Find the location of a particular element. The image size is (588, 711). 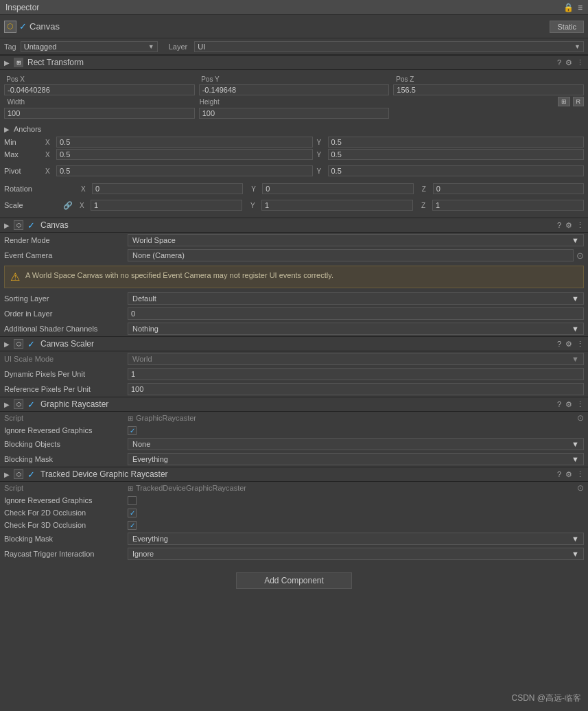

shader-channels-dropdown: Nothing ▼ is located at coordinates (355, 329).